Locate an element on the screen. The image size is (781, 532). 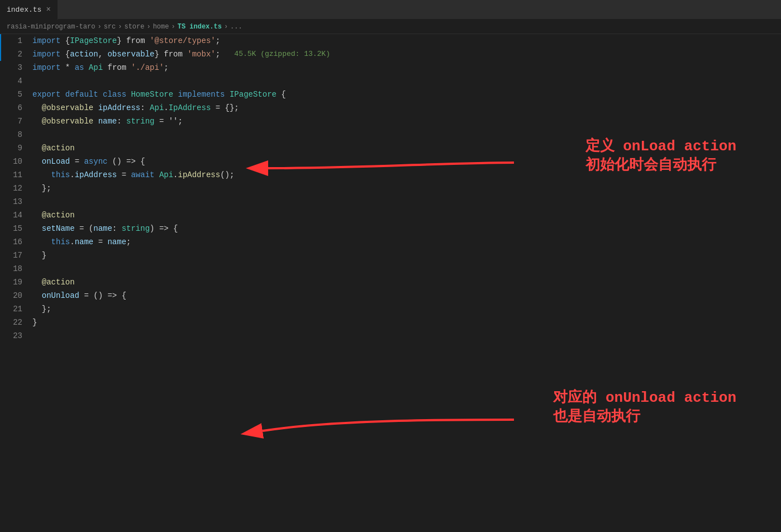
token: implements is located at coordinates (202, 94).